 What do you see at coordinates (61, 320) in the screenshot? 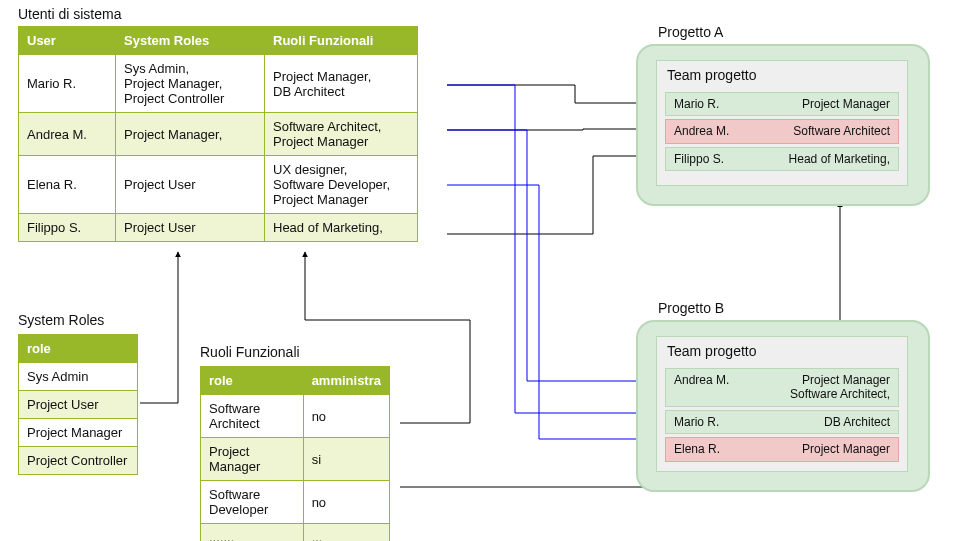
I see `sysroles-title: System Roles` at bounding box center [61, 320].